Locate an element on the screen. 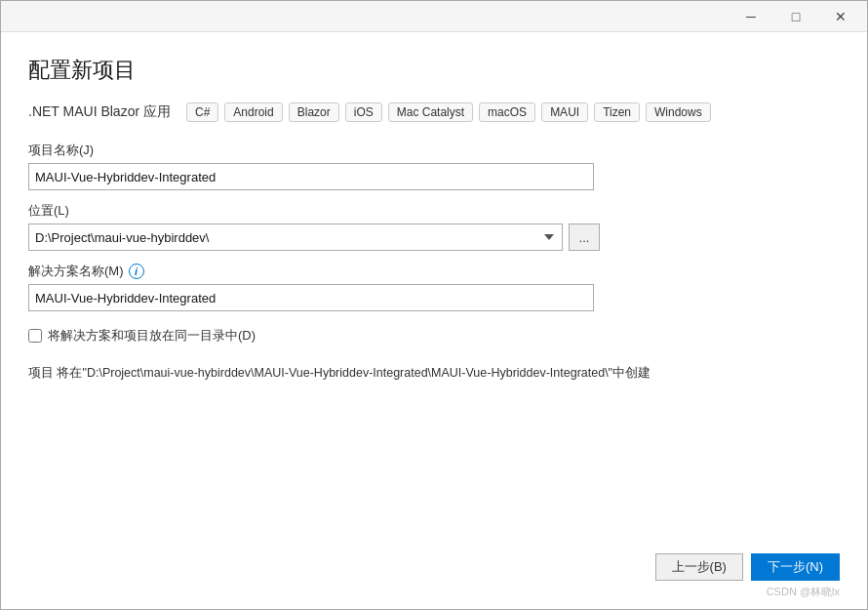 This screenshot has width=868, height=610. same-dir-row: 将解决方案和项目放在同一目录中(D) is located at coordinates (434, 336).